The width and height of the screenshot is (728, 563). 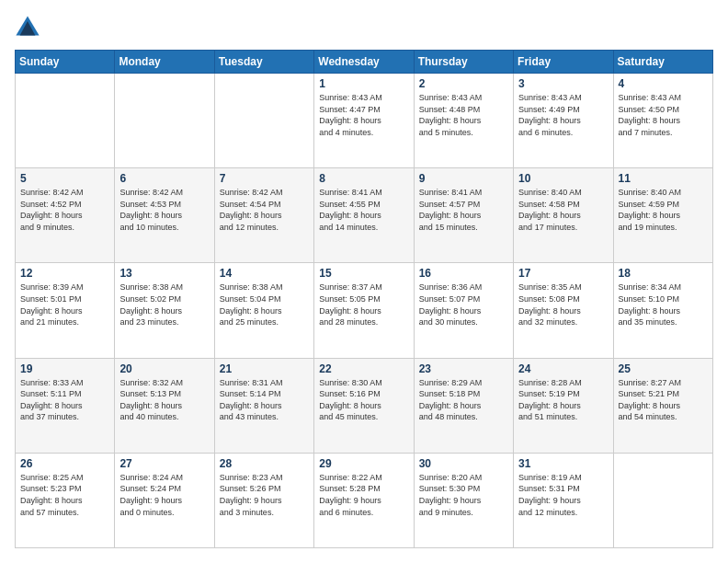 I want to click on calendar-cell: 22Sunrise: 8:30 AM Sunset: 5:16 PM Dayli…, so click(x=364, y=405).